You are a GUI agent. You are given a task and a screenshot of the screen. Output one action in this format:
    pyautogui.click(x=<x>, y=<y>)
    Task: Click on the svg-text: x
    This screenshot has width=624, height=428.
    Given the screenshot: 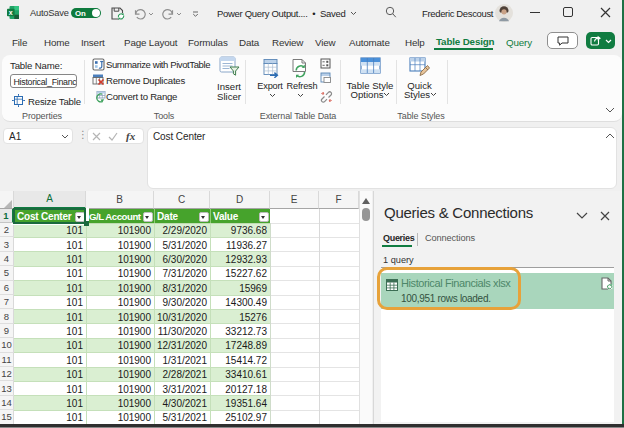 What is the action you would take?
    pyautogui.click(x=11, y=12)
    